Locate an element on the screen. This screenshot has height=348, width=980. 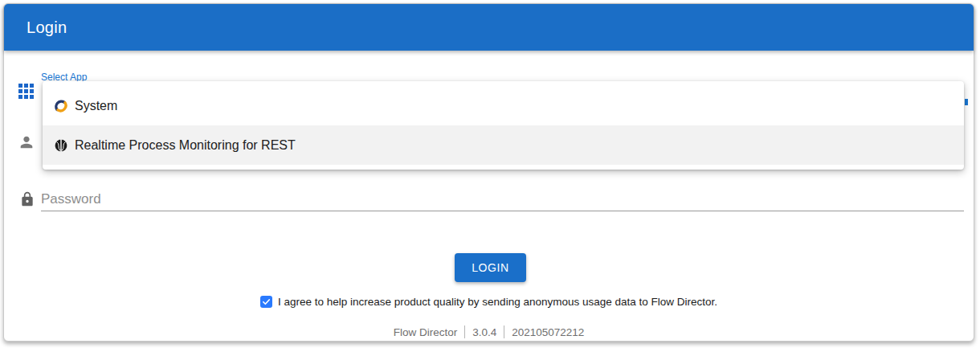
page-header: Login is located at coordinates (488, 27).